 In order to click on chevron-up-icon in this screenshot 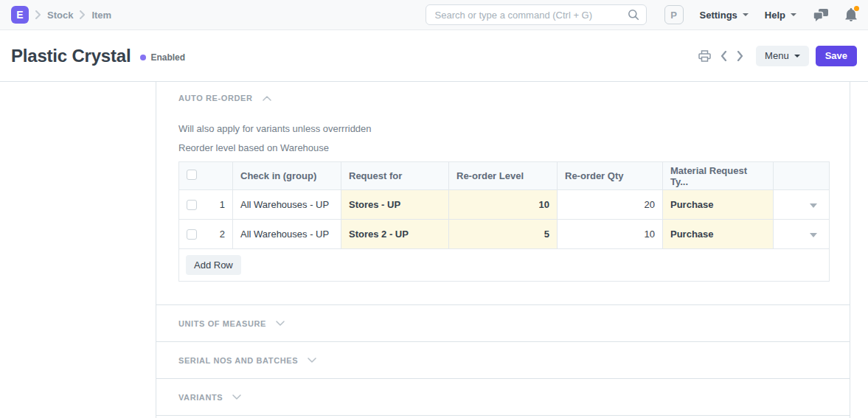, I will do `click(267, 99)`.